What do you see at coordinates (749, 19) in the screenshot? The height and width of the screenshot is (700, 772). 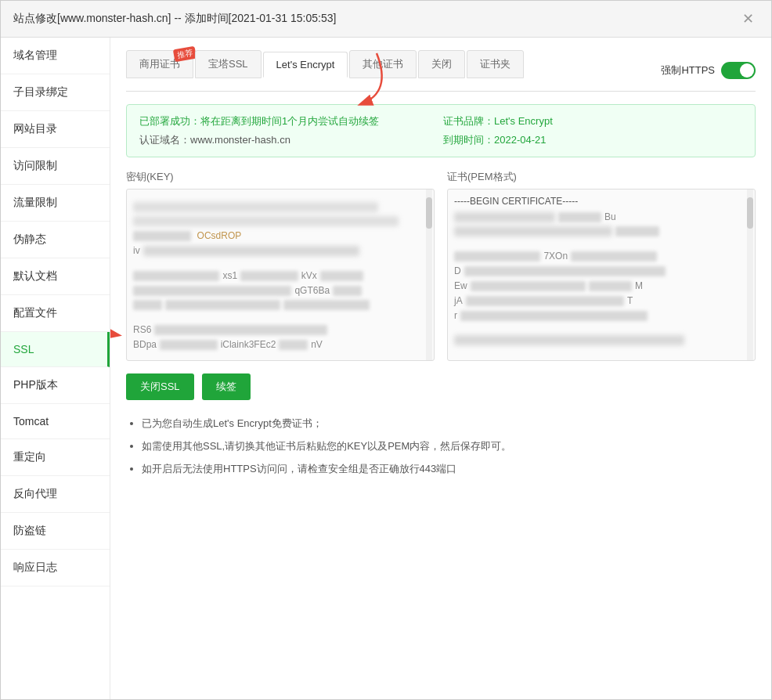 I see `window-close-button: ✕` at bounding box center [749, 19].